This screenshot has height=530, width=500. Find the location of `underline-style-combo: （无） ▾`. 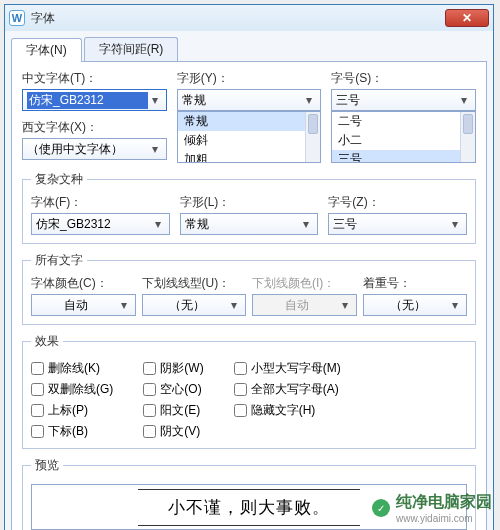

underline-style-combo: （无） ▾ is located at coordinates (194, 305).